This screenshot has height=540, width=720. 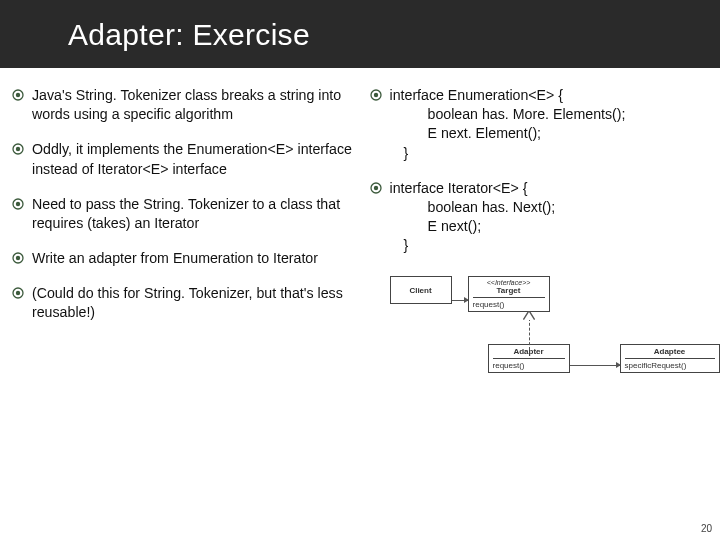 I want to click on enumeration-code: interface Enumeration<E> { boolean has. …, so click(x=508, y=124).